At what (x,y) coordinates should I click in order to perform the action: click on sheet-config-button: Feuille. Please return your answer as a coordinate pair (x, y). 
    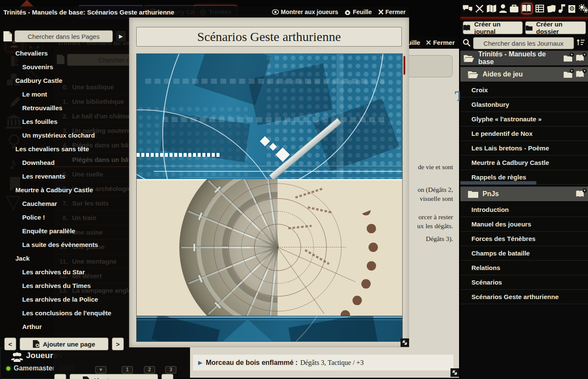
    Looking at the image, I should click on (358, 12).